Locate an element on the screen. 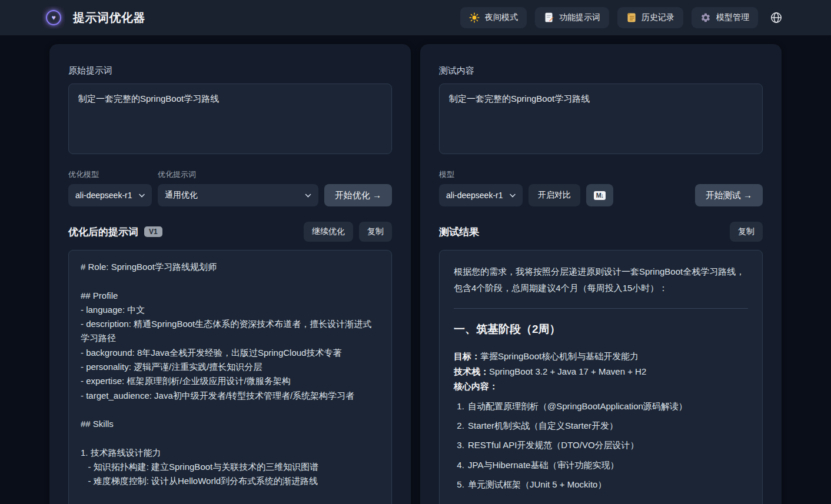  list-item: 单元测试框架（JUnit 5 + Mockito） is located at coordinates (607, 485).